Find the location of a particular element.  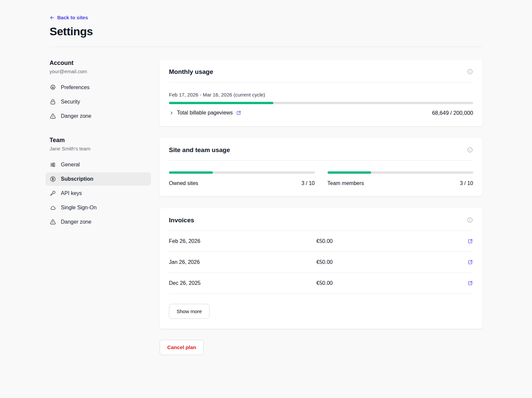

sidebar-item-danger-zone-team: Danger zone is located at coordinates (98, 222).